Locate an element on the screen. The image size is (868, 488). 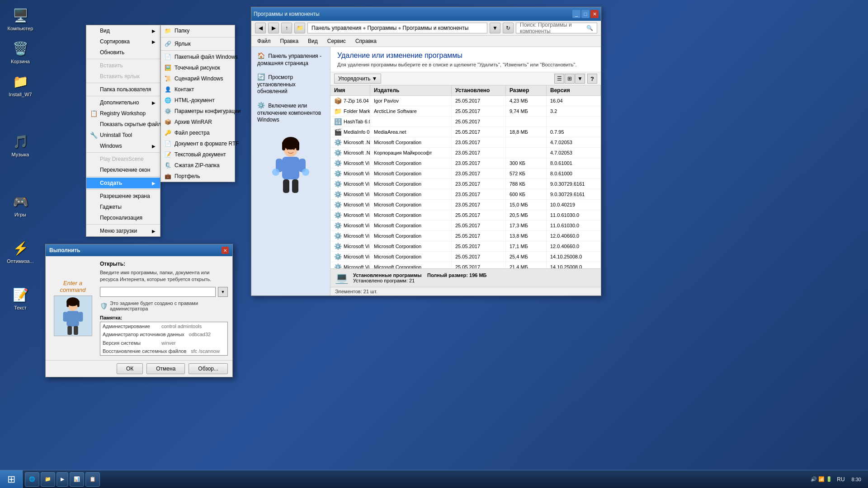
submenu-item-rtf: 📄 Документ в формате RTF is located at coordinates (198, 144).